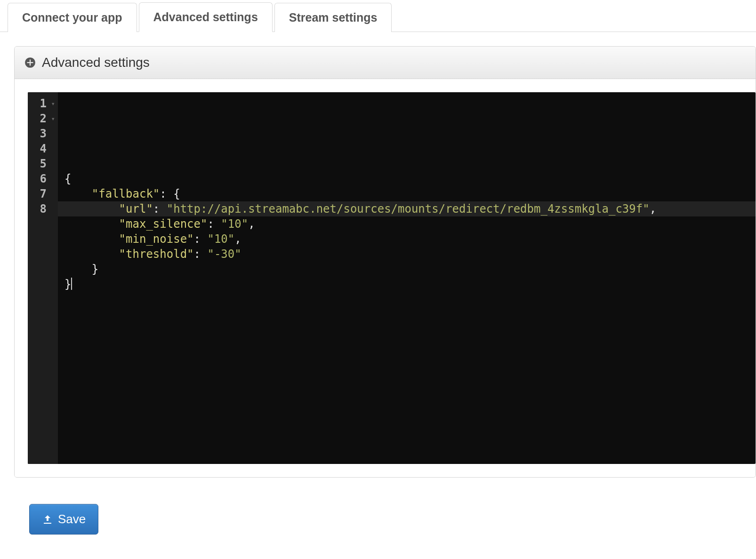 Image resolution: width=756 pixels, height=559 pixels. Describe the element at coordinates (43, 209) in the screenshot. I see `line-number: 8` at that location.